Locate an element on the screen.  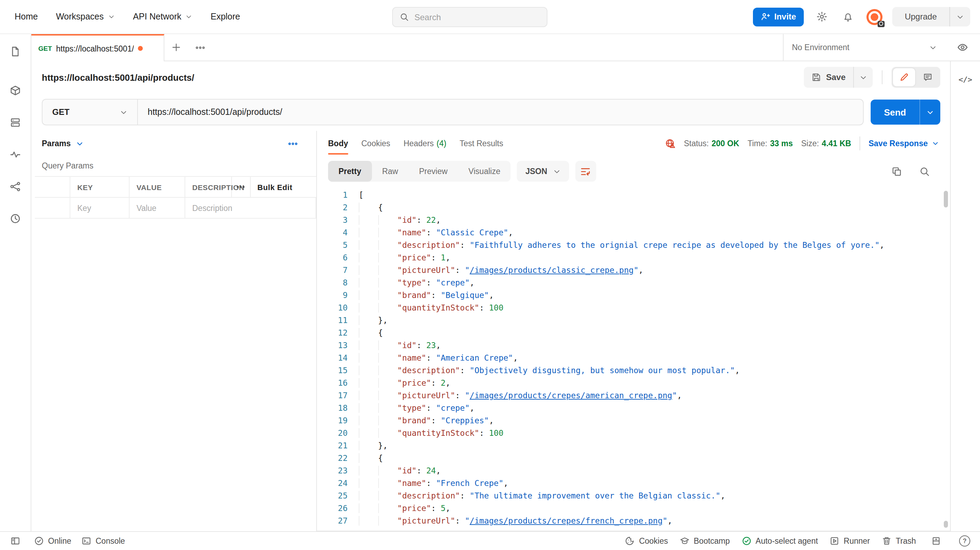
cookies-button: Cookies is located at coordinates (647, 541).